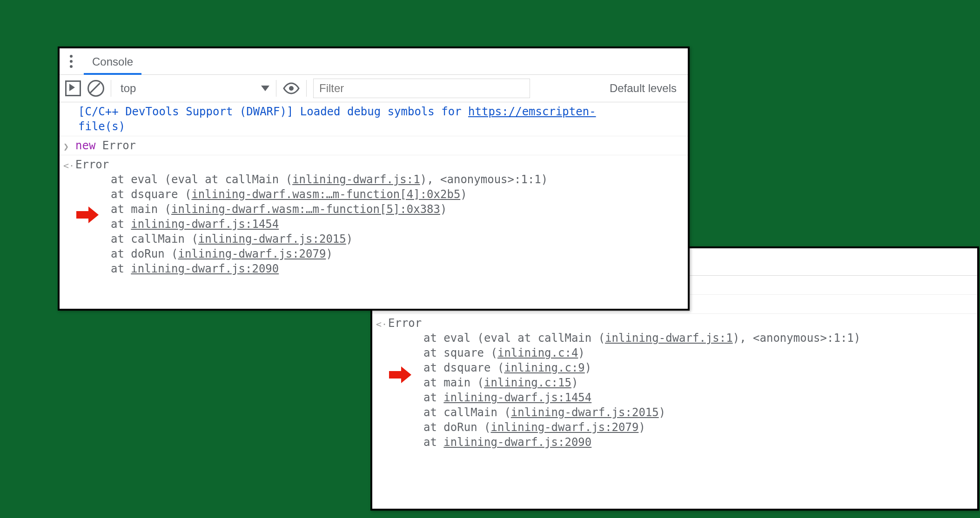 This screenshot has height=518, width=980. I want to click on log-levels-dropdown: Default levels, so click(646, 88).